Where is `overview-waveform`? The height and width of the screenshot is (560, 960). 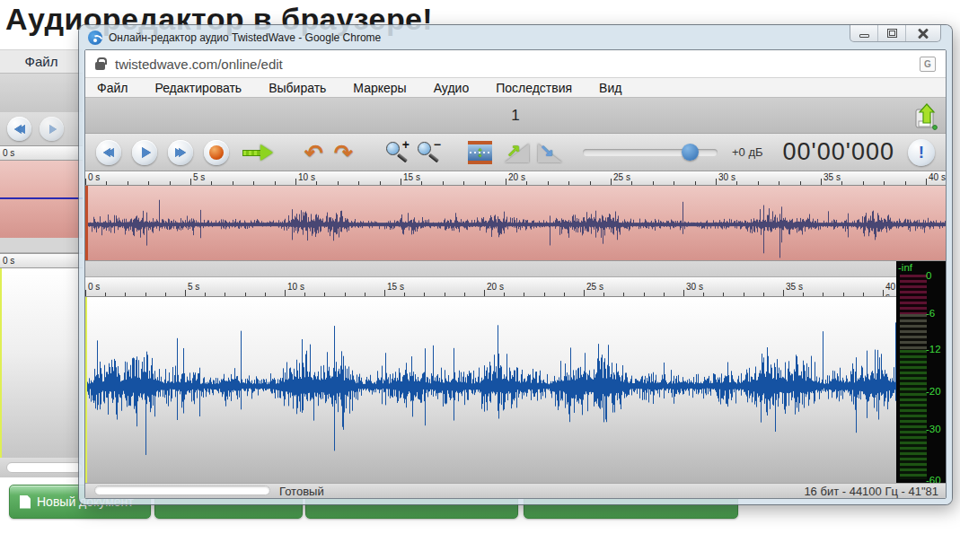
overview-waveform is located at coordinates (515, 223).